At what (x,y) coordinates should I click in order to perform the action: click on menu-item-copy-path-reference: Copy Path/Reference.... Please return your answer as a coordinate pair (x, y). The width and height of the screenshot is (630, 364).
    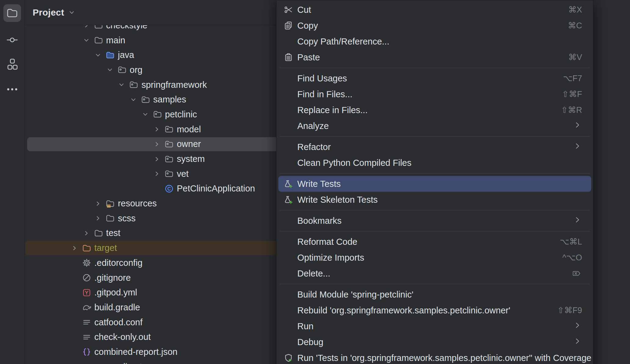
    Looking at the image, I should click on (435, 41).